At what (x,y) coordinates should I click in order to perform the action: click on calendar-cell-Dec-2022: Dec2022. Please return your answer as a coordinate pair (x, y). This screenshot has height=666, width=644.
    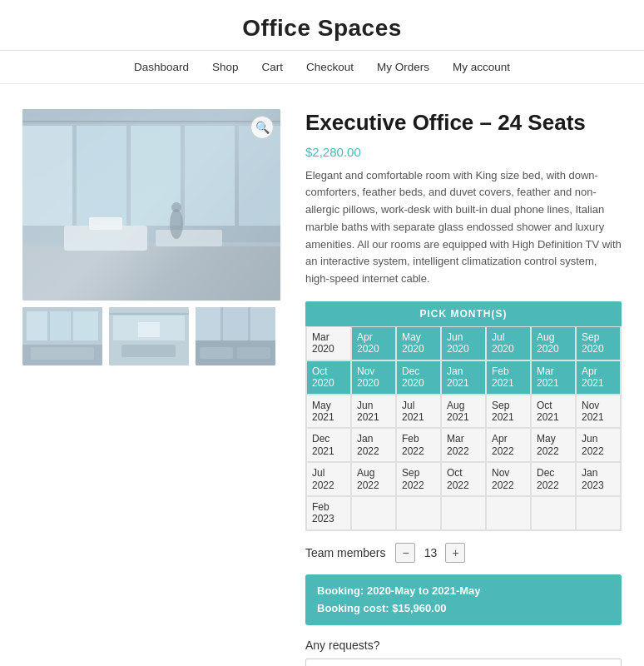
    Looking at the image, I should click on (553, 480).